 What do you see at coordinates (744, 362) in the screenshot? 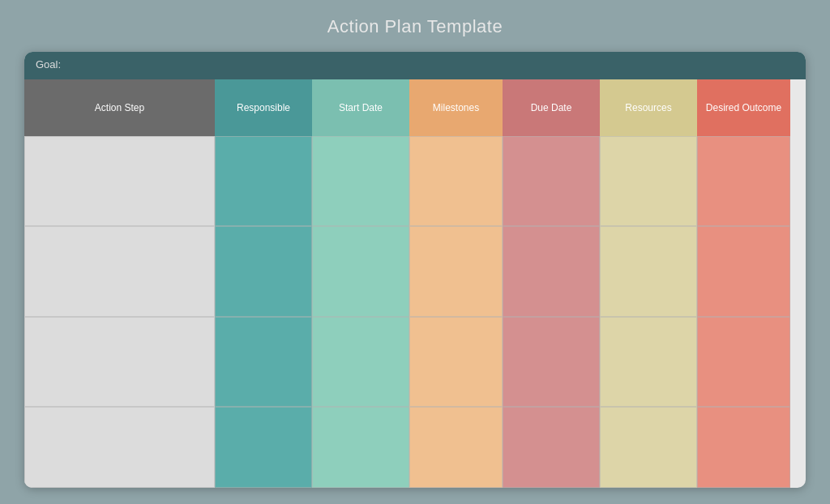
I see `row3-desired` at bounding box center [744, 362].